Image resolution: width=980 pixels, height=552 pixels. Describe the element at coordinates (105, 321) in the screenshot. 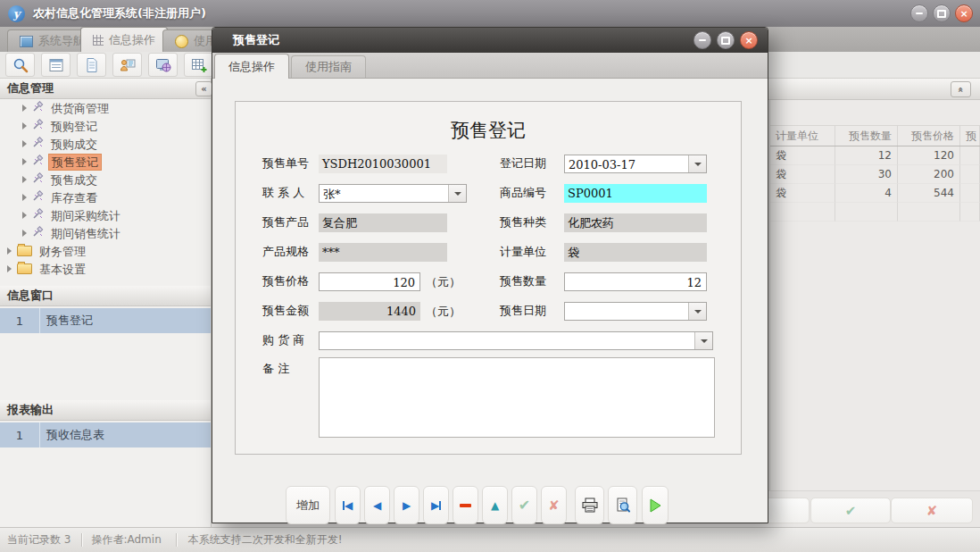

I see `info-window-row: 1 预售登记` at that location.